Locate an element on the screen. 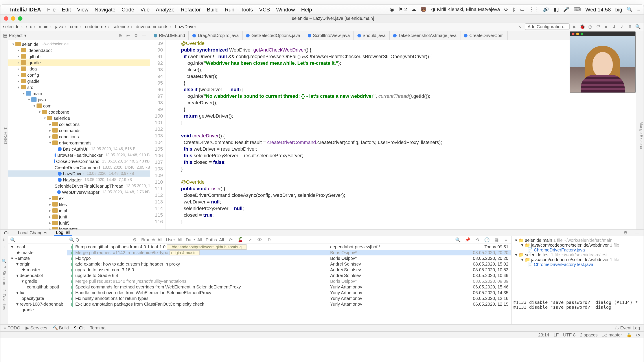  project-tab: 1: Project is located at coordinates (6, 136).